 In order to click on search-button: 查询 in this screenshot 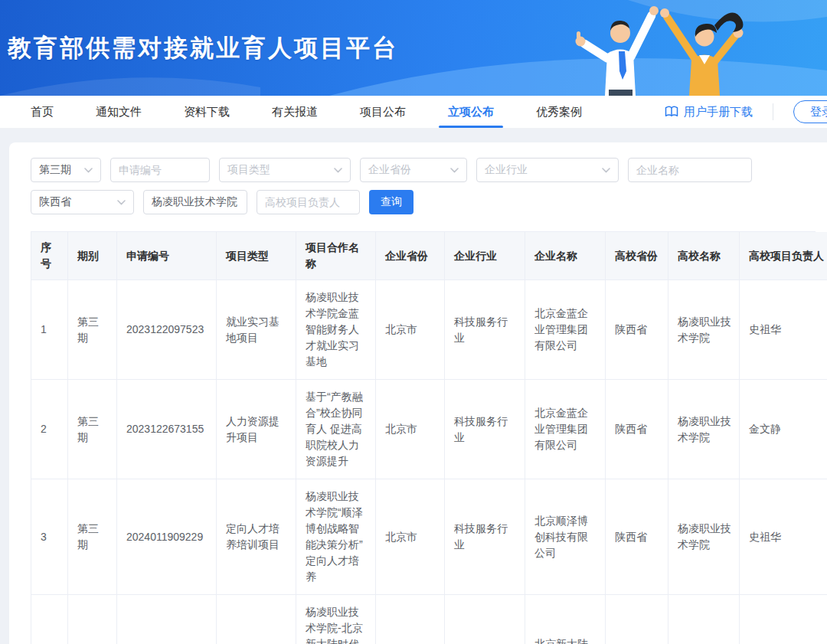, I will do `click(391, 202)`.